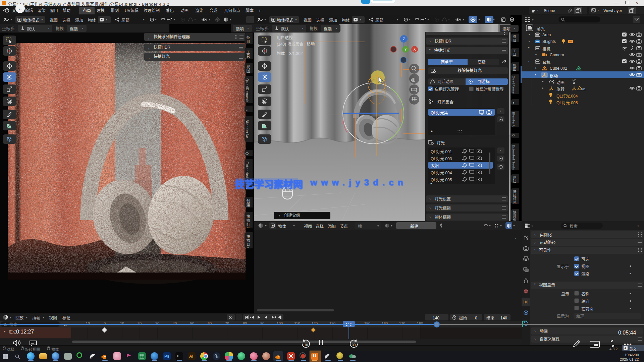 The width and height of the screenshot is (644, 362). I want to click on svg-text: Z, so click(404, 39).